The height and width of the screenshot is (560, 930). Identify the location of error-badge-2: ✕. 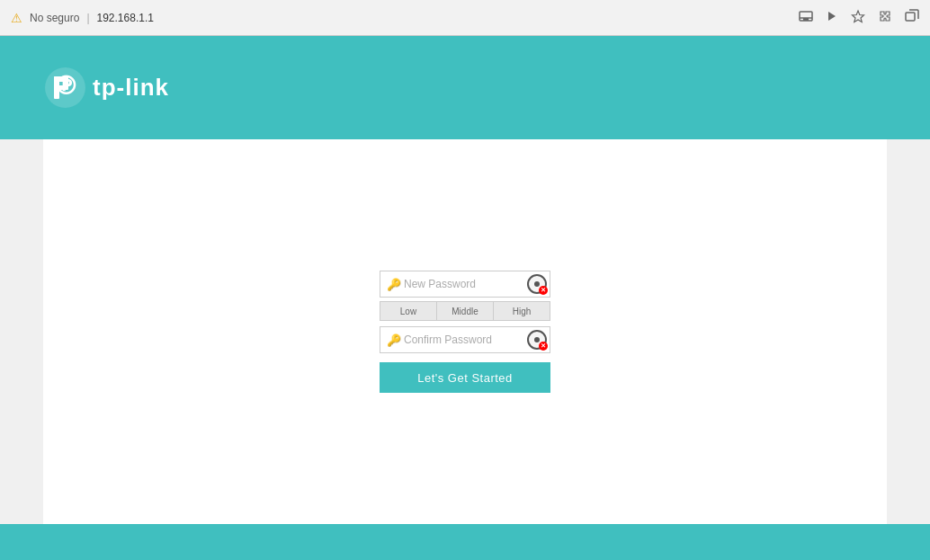
(543, 346).